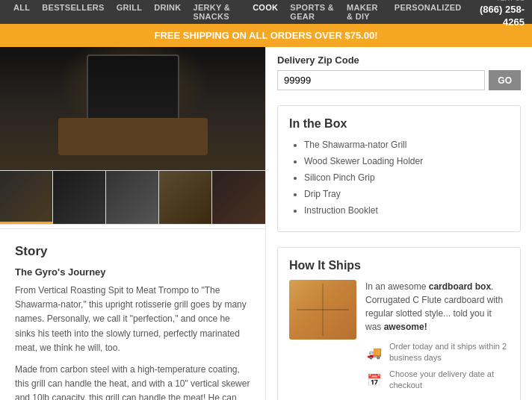 Image resolution: width=532 pixels, height=400 pixels. I want to click on story-subtitle: The Gyro's Journey, so click(133, 272).